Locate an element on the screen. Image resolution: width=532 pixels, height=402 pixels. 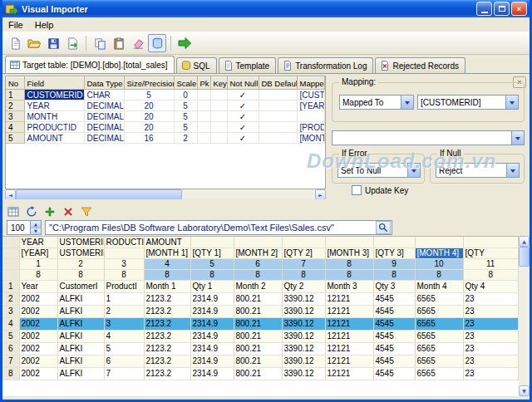
source-grid-header-cell: [MONTH 2] is located at coordinates (258, 252).